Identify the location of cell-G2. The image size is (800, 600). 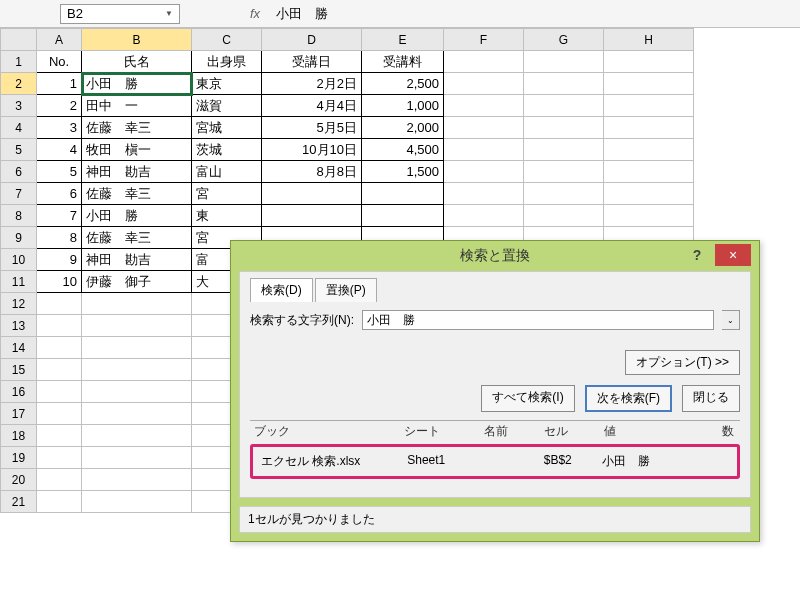
(564, 84).